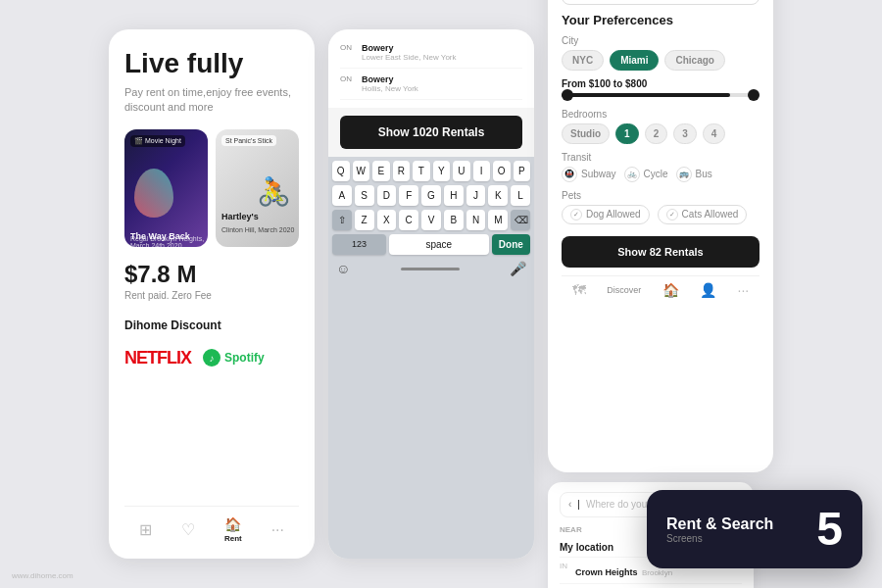  What do you see at coordinates (258, 229) in the screenshot?
I see `movie2-sub: Clinton Hill, March 2020` at bounding box center [258, 229].